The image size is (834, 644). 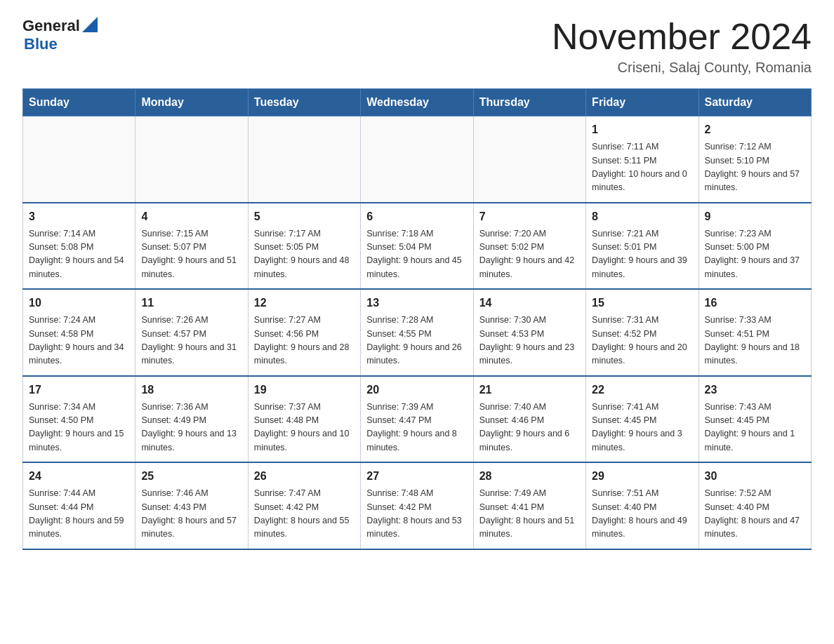 I want to click on calendar-cell: 22Sunrise: 7:41 AMSunset: 4:45 PMDayligh…, so click(x=642, y=420).